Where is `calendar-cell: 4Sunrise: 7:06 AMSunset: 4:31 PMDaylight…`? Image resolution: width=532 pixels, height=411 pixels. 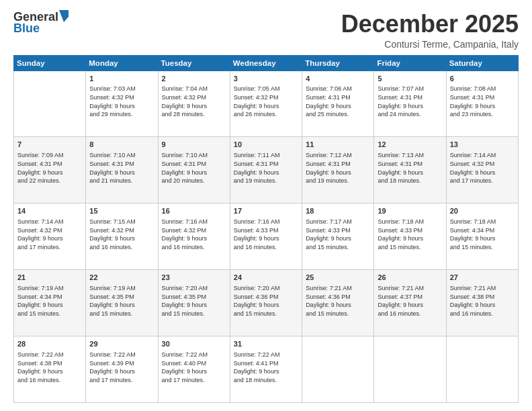 calendar-cell: 4Sunrise: 7:06 AMSunset: 4:31 PMDaylight… is located at coordinates (339, 103).